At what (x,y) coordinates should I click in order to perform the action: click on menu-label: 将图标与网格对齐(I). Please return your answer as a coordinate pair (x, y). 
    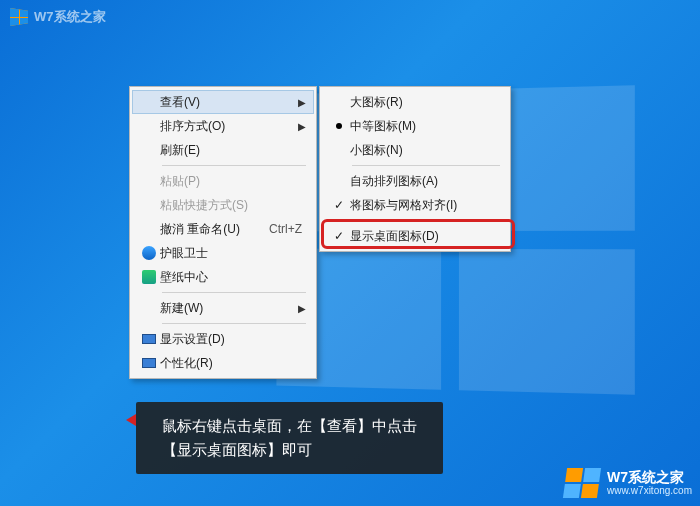
    Looking at the image, I should click on (426, 206).